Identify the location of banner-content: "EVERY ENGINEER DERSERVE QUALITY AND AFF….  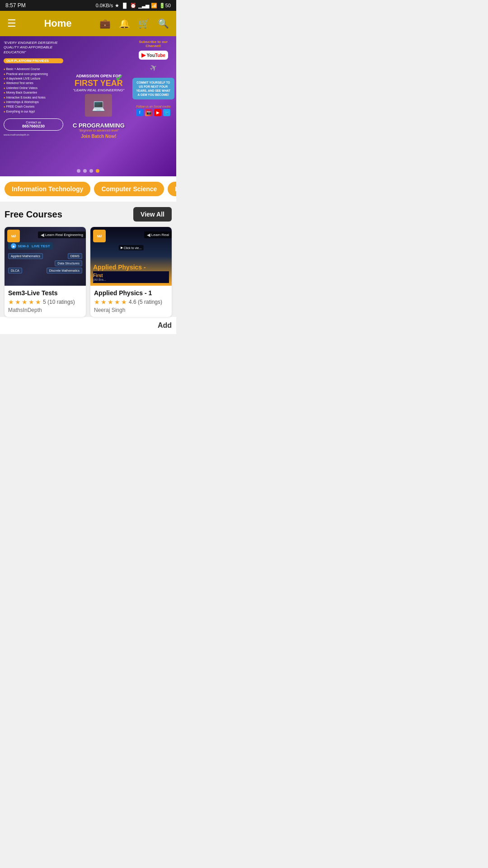
(88, 106).